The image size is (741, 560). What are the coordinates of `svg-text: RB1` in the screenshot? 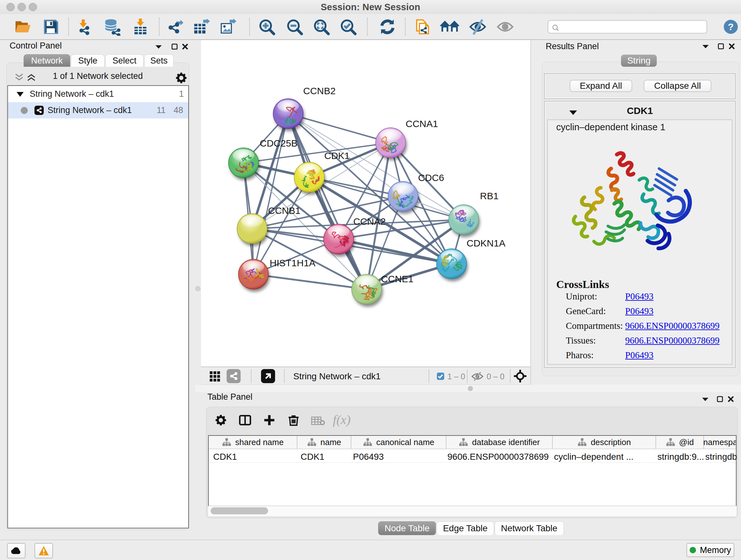 It's located at (489, 196).